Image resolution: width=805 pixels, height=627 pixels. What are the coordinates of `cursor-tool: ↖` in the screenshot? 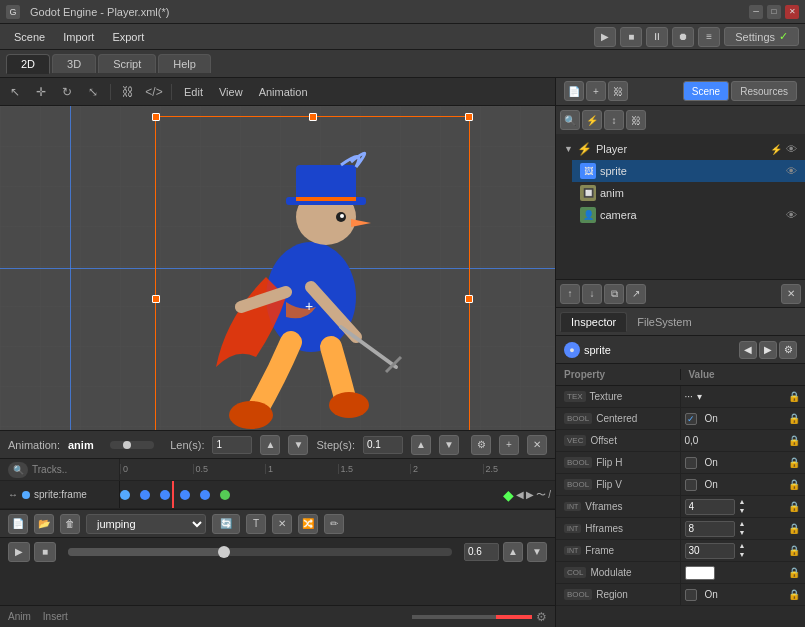 It's located at (15, 92).